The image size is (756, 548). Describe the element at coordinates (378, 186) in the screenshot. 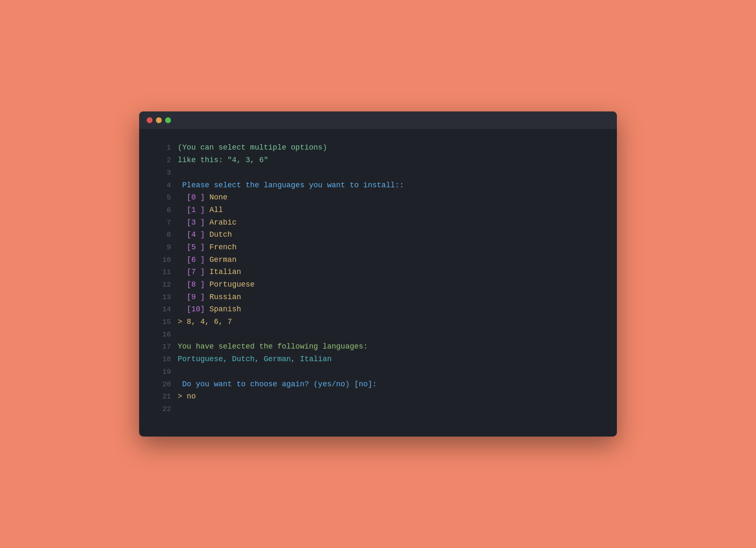

I see `terminal-line: 4 Please select the languages you want t…` at that location.